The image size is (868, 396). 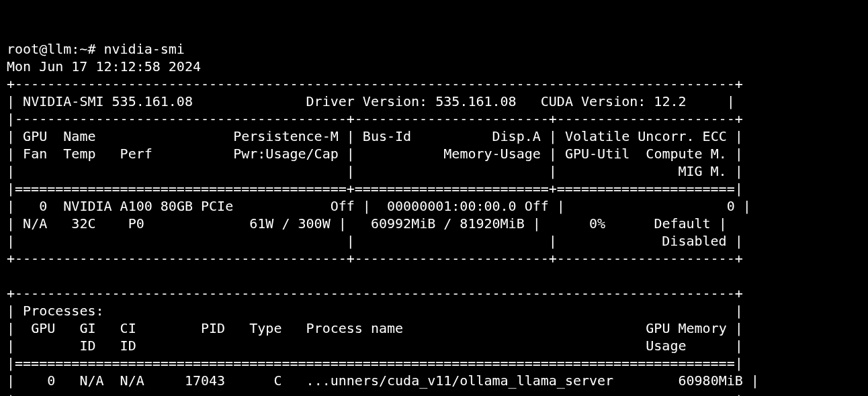 I want to click on gpu-mig: Disabled, so click(x=694, y=241).